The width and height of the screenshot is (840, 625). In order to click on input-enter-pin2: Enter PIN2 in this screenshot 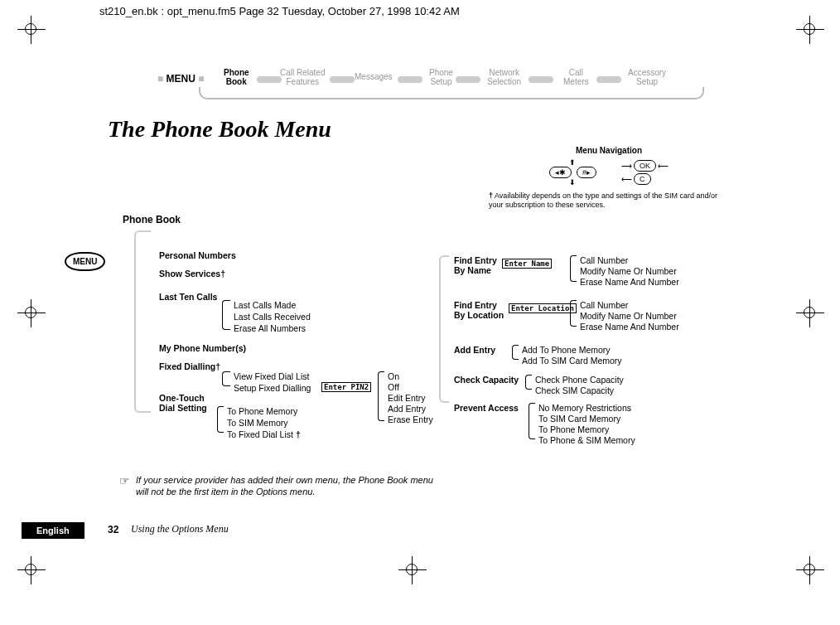, I will do `click(346, 387)`.